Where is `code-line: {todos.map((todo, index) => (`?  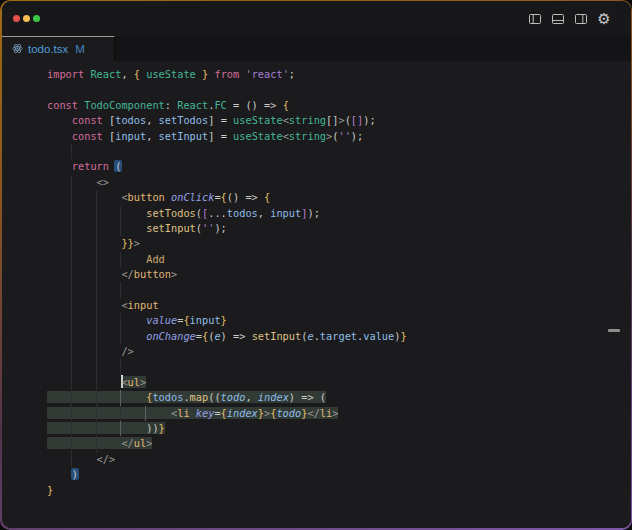
code-line: {todos.map((todo, index) => ( is located at coordinates (339, 398).